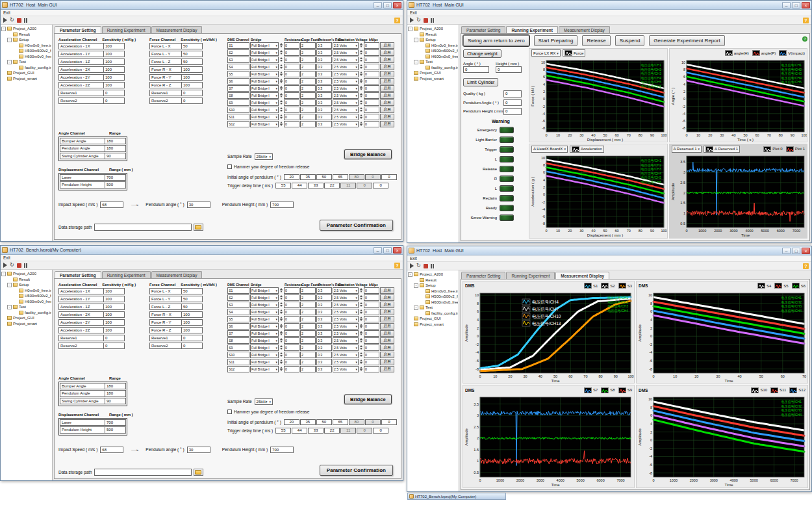  What do you see at coordinates (283, 431) in the screenshot?
I see `trigger-delay-cell: 55` at bounding box center [283, 431].